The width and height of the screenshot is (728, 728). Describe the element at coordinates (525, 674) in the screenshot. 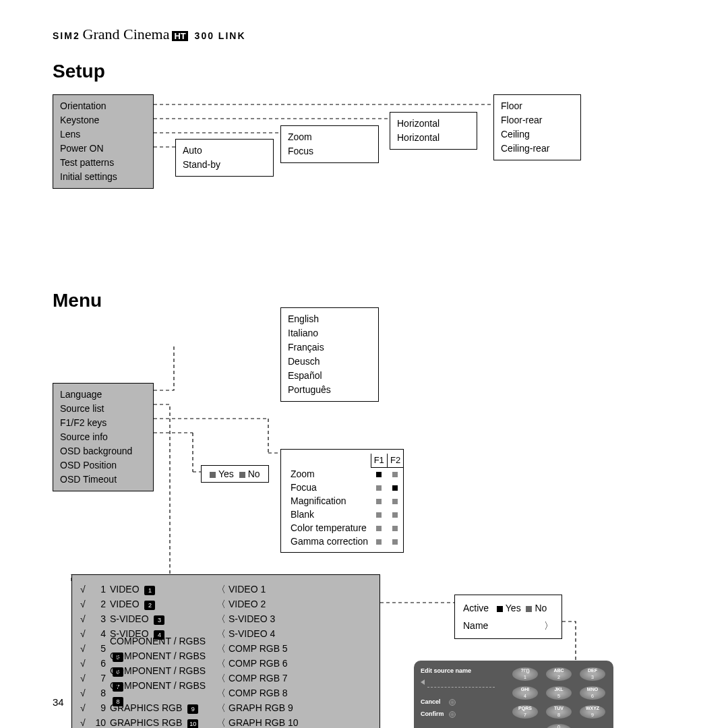

I see `keypad-key: ?!'()1` at that location.